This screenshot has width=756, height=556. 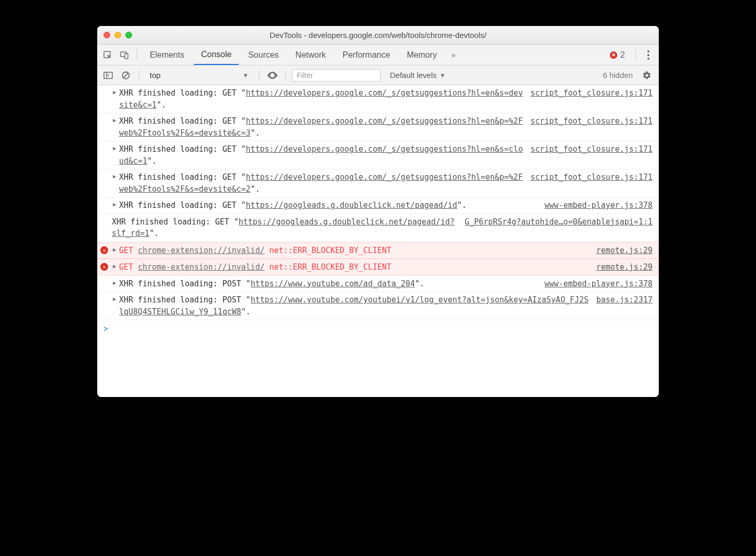 What do you see at coordinates (418, 75) in the screenshot?
I see `log-level-selector: Default levels ▼` at bounding box center [418, 75].